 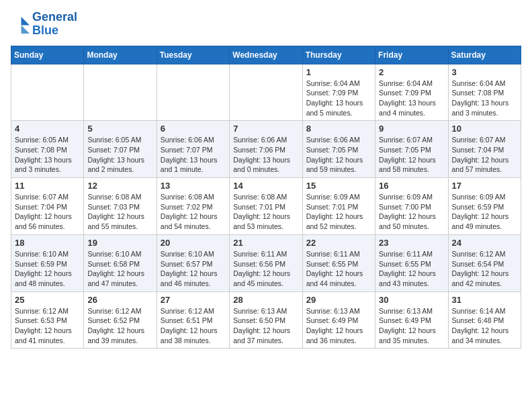 I want to click on calendar-cell: 20Sunrise: 6:10 AM Sunset: 6:57 PM Dayli…, so click(x=193, y=263).